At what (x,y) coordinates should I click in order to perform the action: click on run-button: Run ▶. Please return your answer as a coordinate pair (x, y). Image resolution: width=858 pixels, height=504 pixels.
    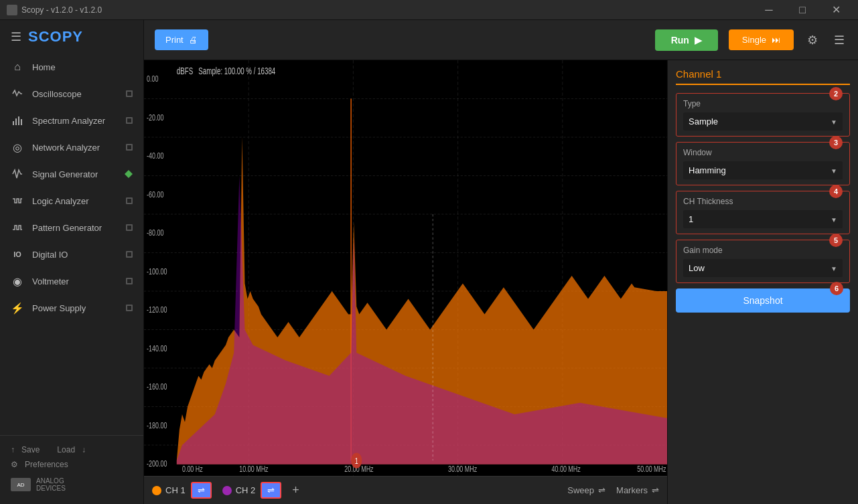
    Looking at the image, I should click on (687, 40).